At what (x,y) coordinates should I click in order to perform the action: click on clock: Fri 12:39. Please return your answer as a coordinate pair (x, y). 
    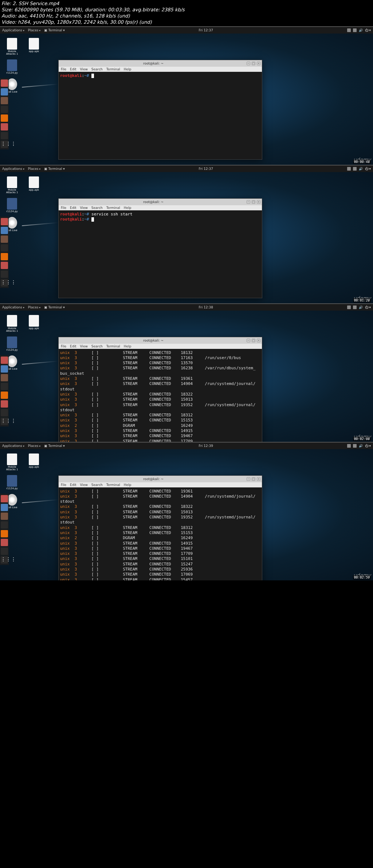
    Looking at the image, I should click on (206, 446).